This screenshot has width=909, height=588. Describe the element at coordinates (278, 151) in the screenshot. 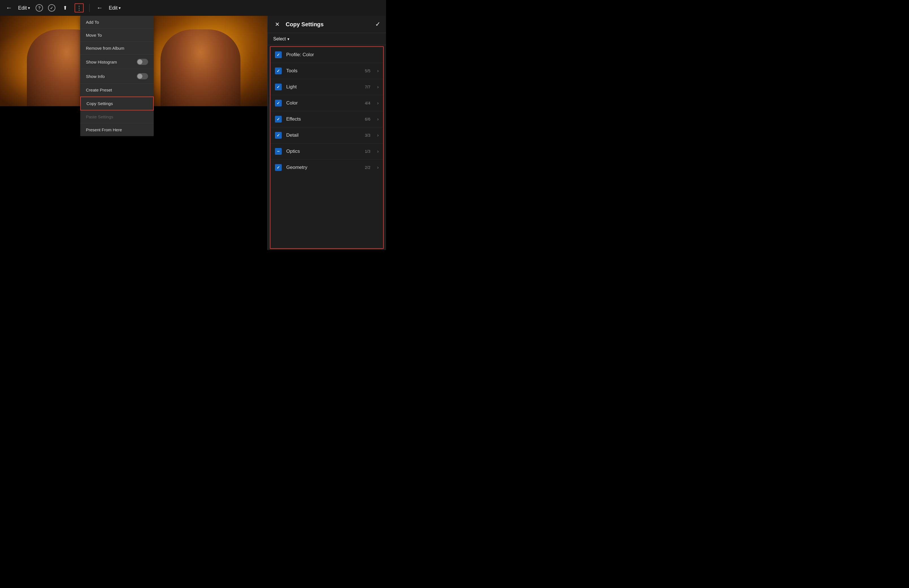

I see `checkbox-optics: −` at that location.